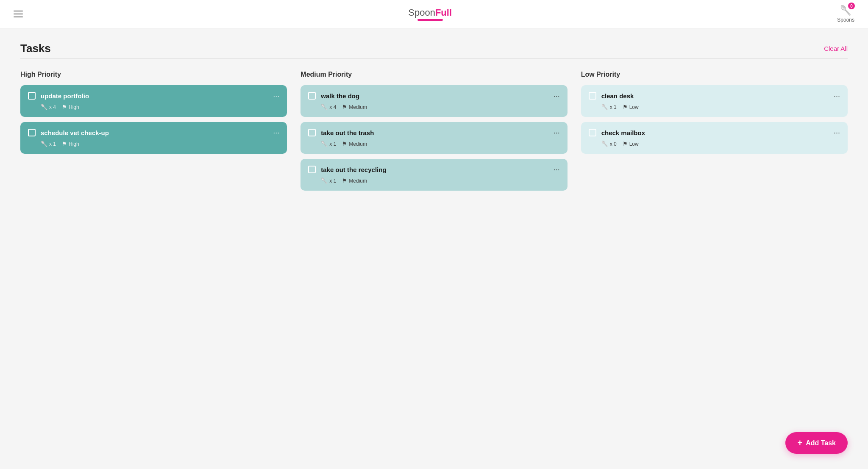 Image resolution: width=868 pixels, height=469 pixels. Describe the element at coordinates (851, 6) in the screenshot. I see `spoons-badge: 0` at that location.